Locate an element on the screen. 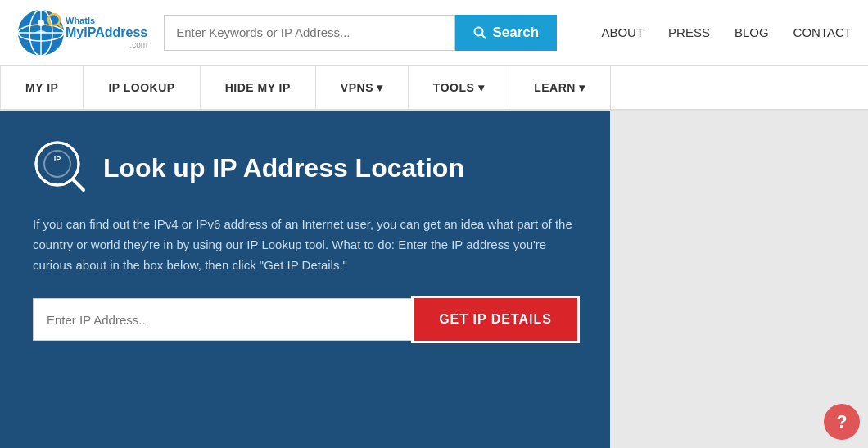 The height and width of the screenshot is (448, 868). search-button: Search is located at coordinates (506, 33).